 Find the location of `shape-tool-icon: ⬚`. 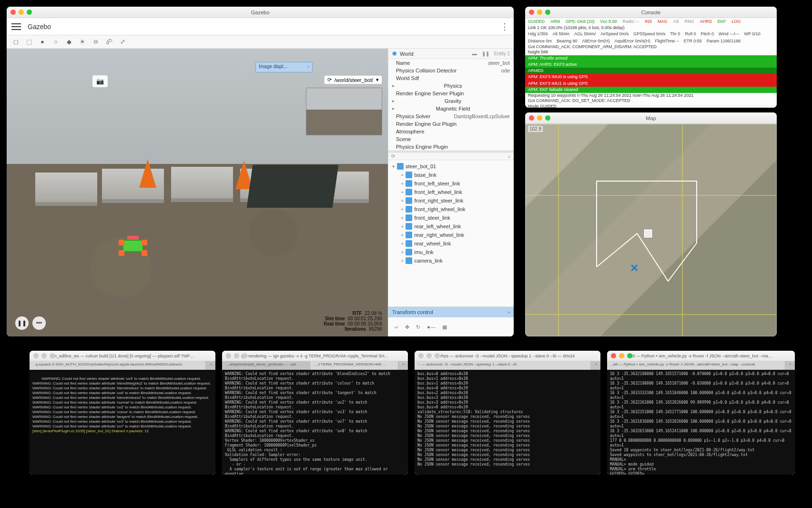

shape-tool-icon: ⬚ is located at coordinates (29, 42).